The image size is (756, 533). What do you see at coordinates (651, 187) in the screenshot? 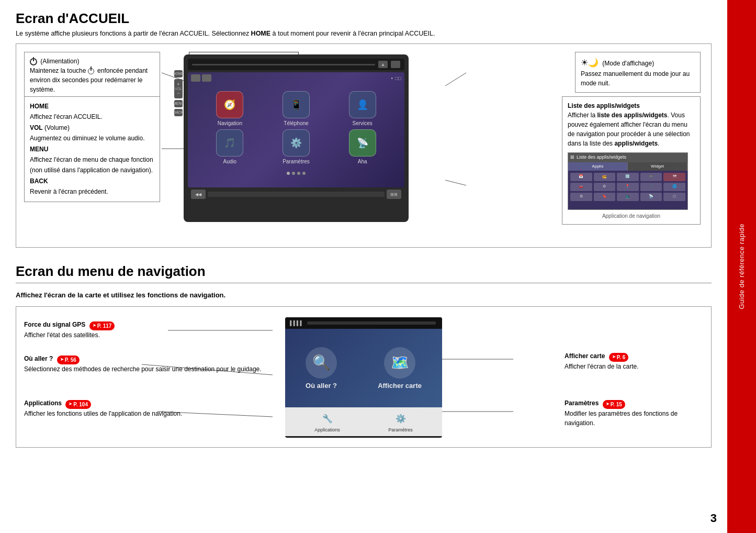
I see `mini-icon: 🎵` at bounding box center [651, 187].